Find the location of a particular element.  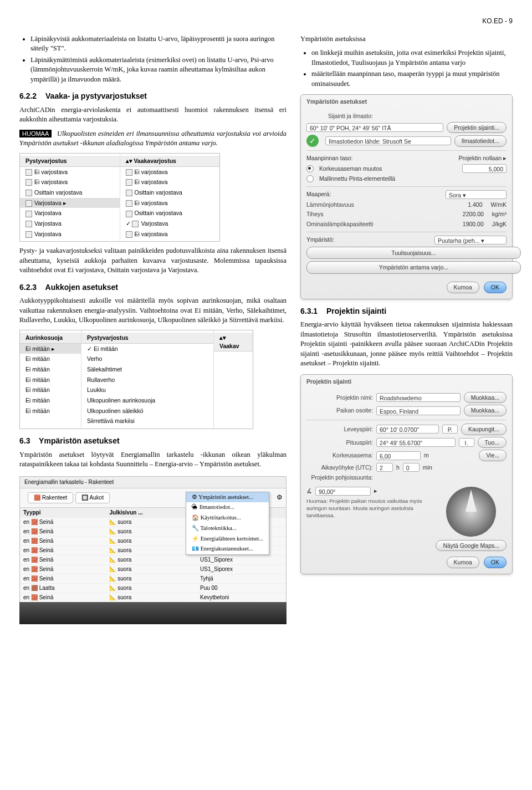

popup-item: Ulkopuolinen aurinkosuoja is located at coordinates (147, 400).